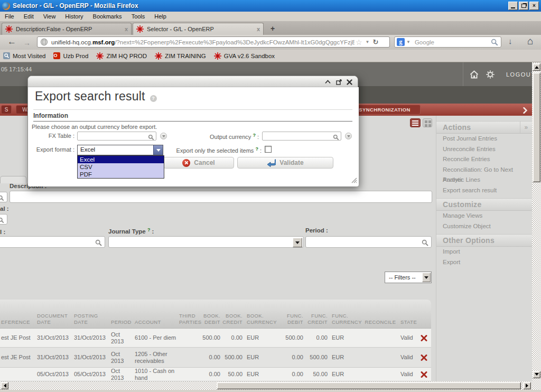  I want to click on forward-icon: →, so click(27, 43).